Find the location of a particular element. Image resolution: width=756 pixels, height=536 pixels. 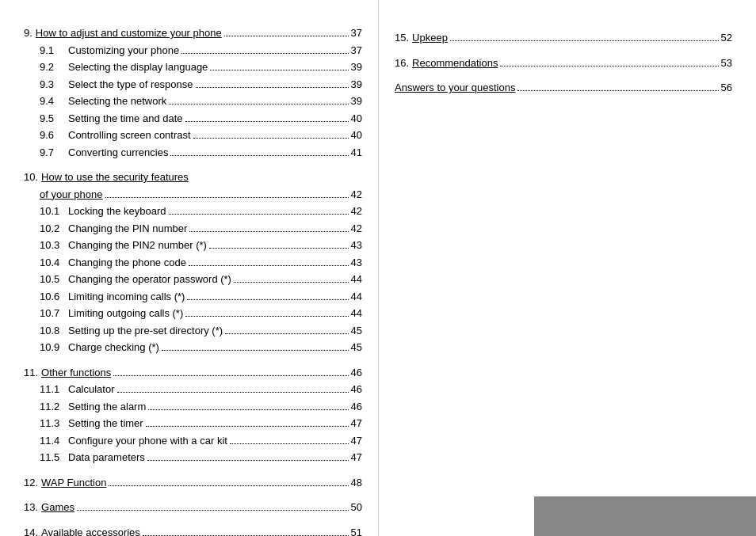

toc-label: How to use the security features is located at coordinates (115, 177).